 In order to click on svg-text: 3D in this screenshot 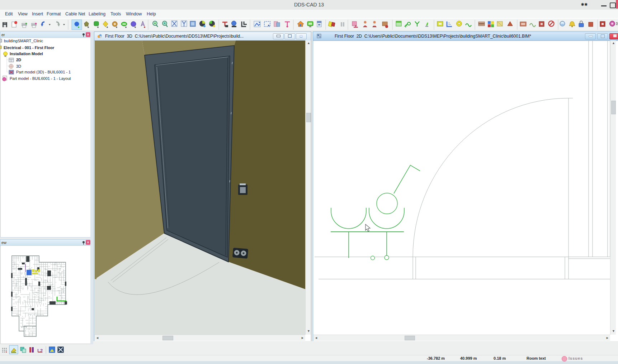, I will do `click(19, 66)`.